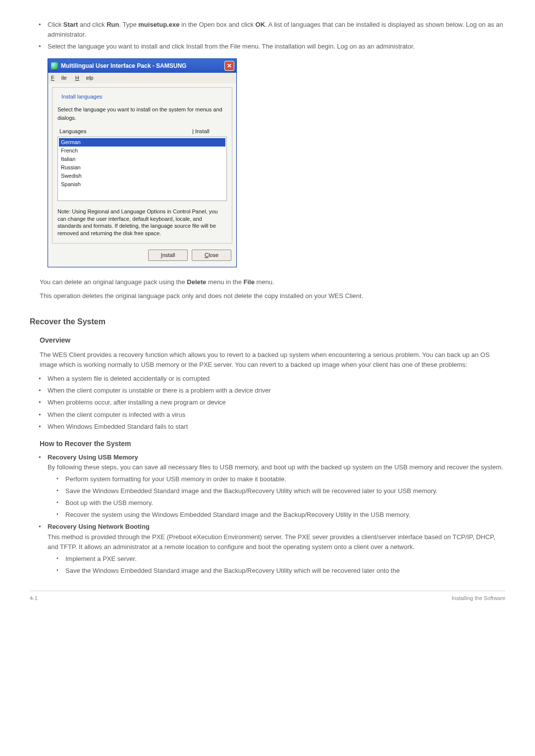 This screenshot has width=535, height=756. I want to click on bold: Start, so click(71, 25).